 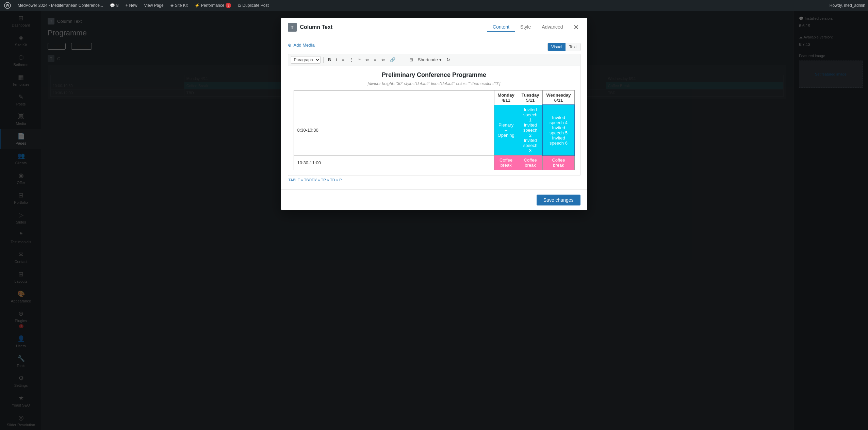 I want to click on howdy-text: Howdy, med_admin, so click(x=847, y=5).